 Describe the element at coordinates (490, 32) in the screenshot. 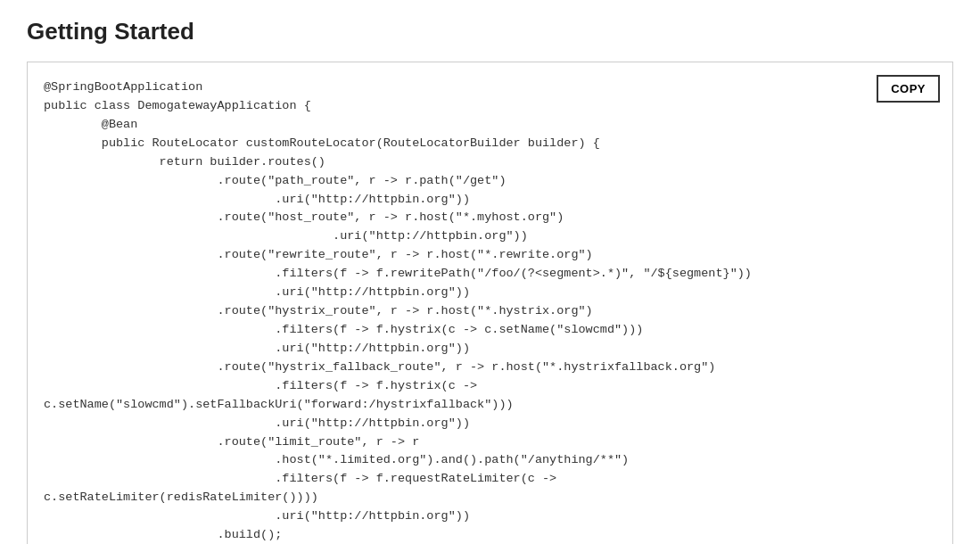

I see `page-title: Getting Started` at that location.